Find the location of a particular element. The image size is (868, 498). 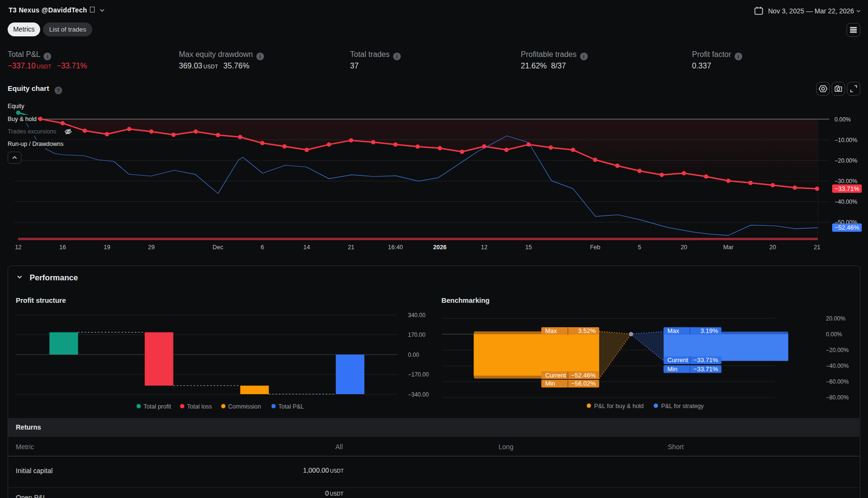

svg-text: Dec is located at coordinates (218, 247).